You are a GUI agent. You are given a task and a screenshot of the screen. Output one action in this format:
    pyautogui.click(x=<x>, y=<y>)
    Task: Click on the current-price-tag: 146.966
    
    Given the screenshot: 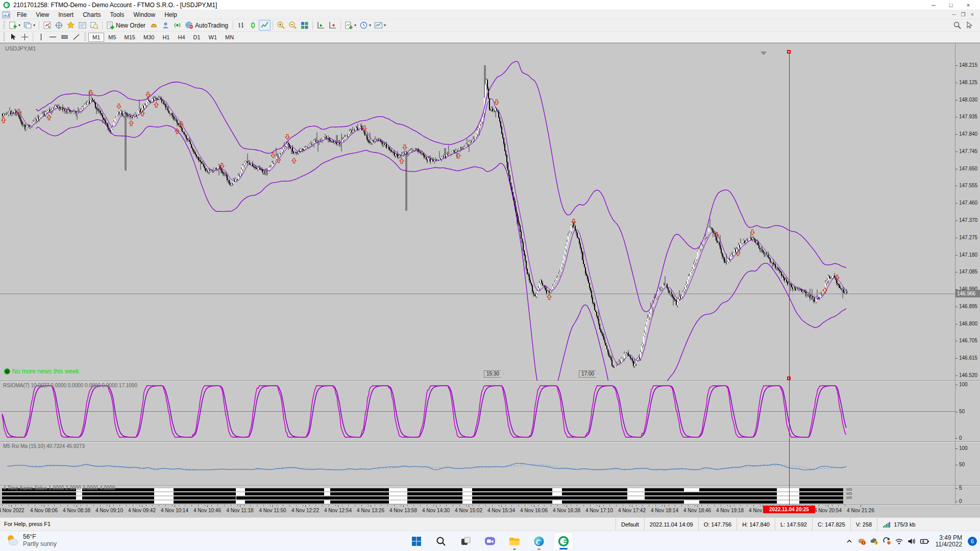 What is the action you would take?
    pyautogui.click(x=968, y=294)
    